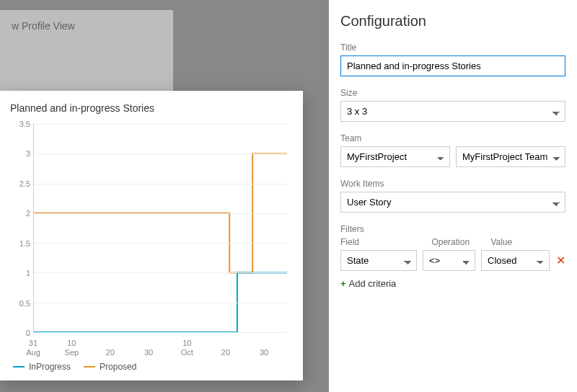  Describe the element at coordinates (515, 261) in the screenshot. I see `filter-value-select: Closed` at that location.